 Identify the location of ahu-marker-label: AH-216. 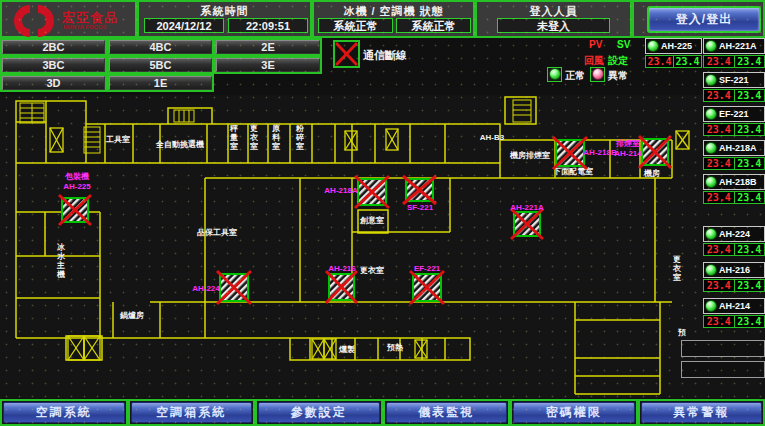
(342, 268).